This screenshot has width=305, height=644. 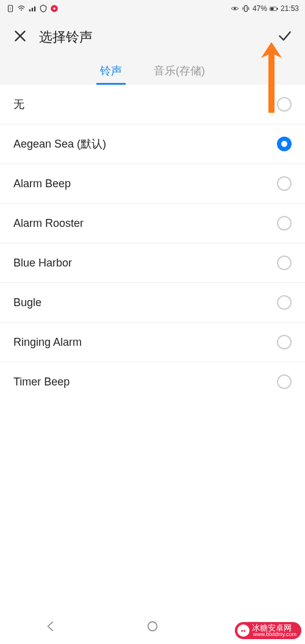 What do you see at coordinates (152, 36) in the screenshot?
I see `header: 选择铃声` at bounding box center [152, 36].